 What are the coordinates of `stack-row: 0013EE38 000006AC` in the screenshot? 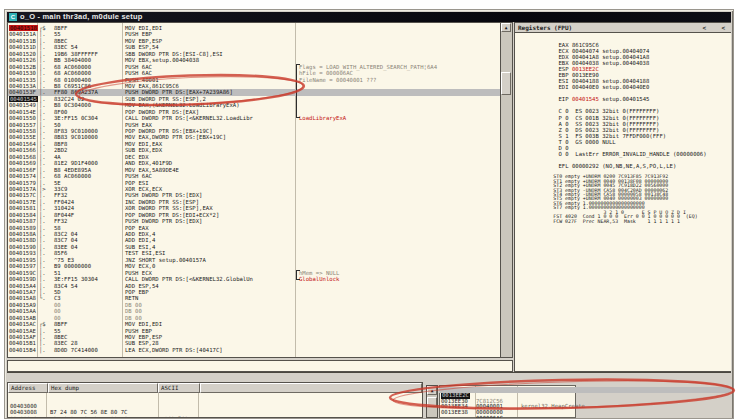 It's located at (585, 407).